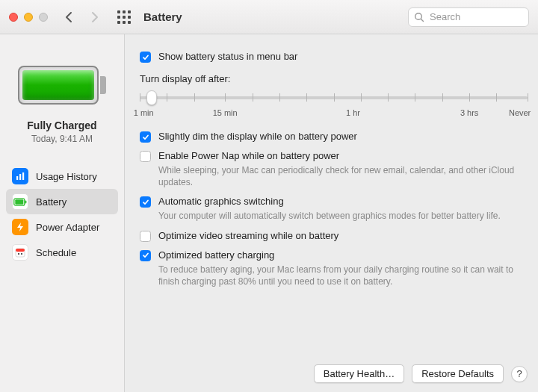  Describe the element at coordinates (419, 17) in the screenshot. I see `search-icon` at that location.